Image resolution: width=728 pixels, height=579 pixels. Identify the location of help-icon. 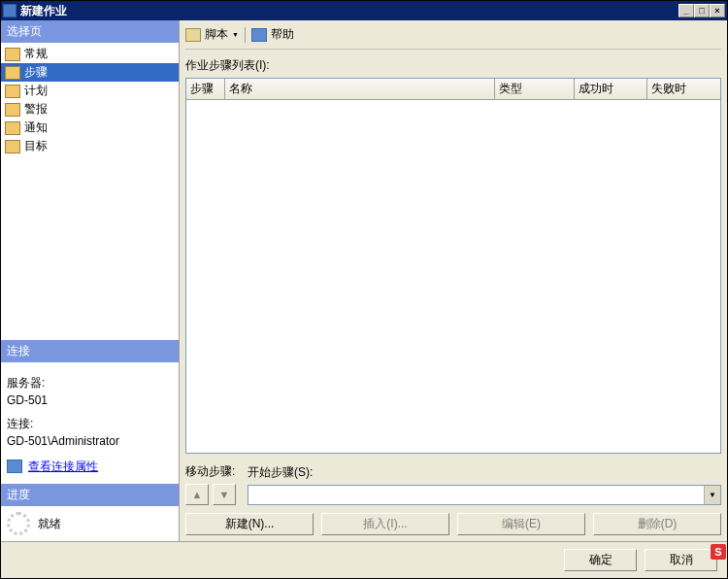
(259, 35).